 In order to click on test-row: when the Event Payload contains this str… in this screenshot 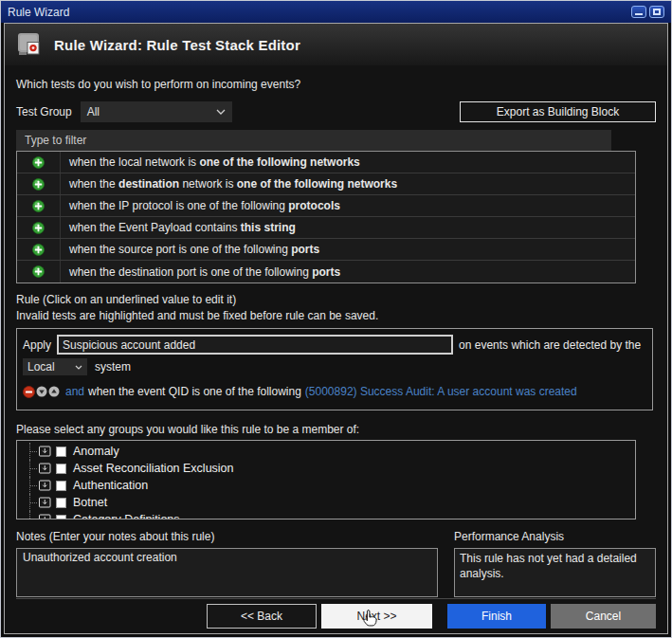, I will do `click(326, 228)`.